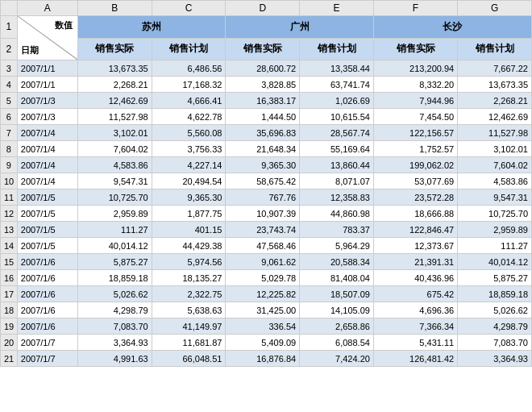 This screenshot has height=412, width=532. I want to click on cell-c: 5,974.56, so click(189, 262).